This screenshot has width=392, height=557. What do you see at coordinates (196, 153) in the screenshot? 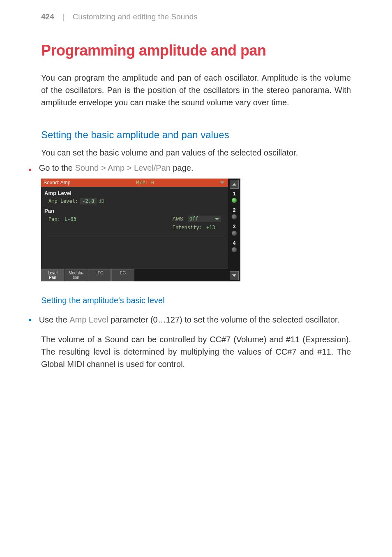
I see `section-body: You can set the basic volume and pan val…` at bounding box center [196, 153].